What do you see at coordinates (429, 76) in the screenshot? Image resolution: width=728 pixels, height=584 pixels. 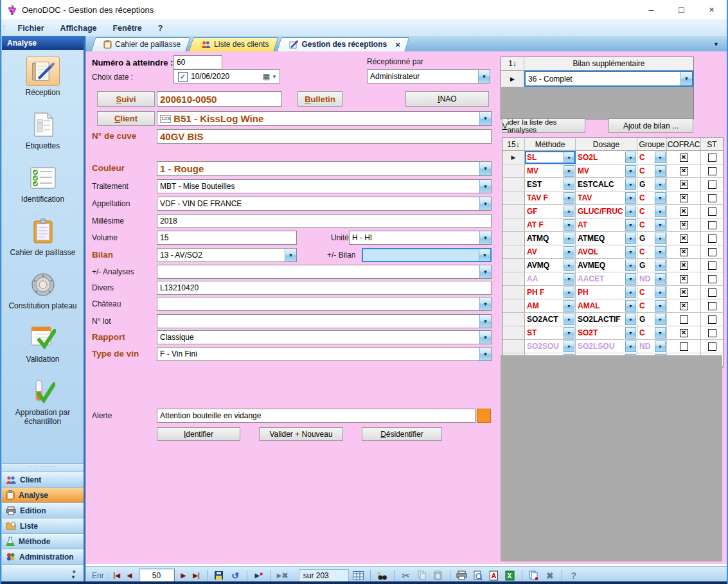 I see `receptionne-select: Administrateur ▼` at bounding box center [429, 76].